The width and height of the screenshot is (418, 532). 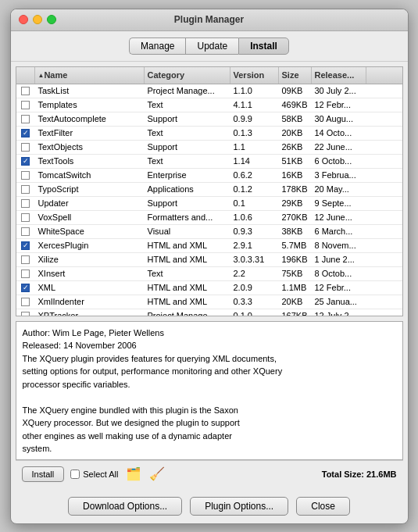 What do you see at coordinates (295, 287) in the screenshot?
I see `row-size: 1.1MB` at bounding box center [295, 287].